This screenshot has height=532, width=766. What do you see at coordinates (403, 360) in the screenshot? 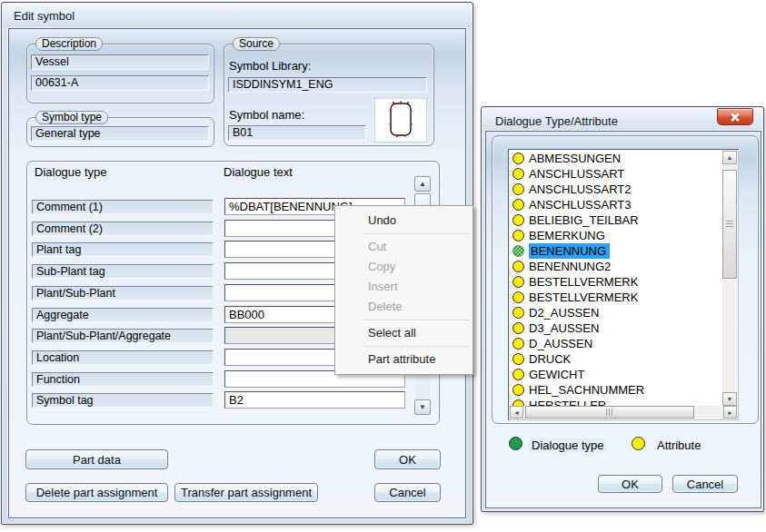
I see `menu-item-part-attribute: Part attribute` at bounding box center [403, 360].